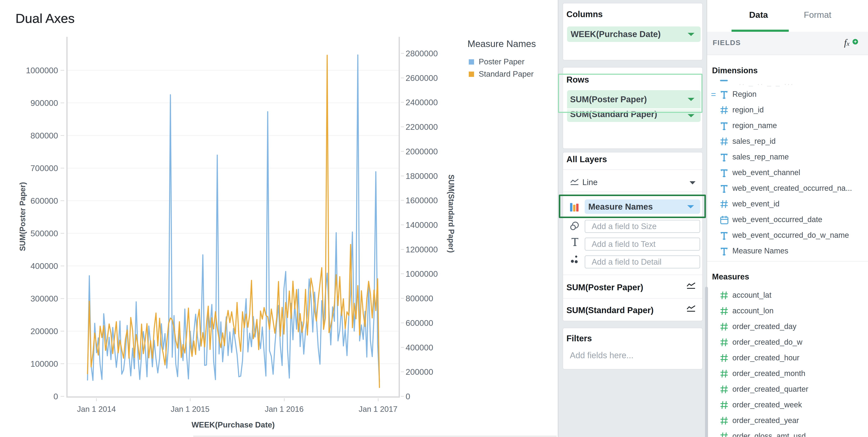 This screenshot has width=868, height=437. I want to click on svg-text: Jan 1 2017, so click(378, 409).